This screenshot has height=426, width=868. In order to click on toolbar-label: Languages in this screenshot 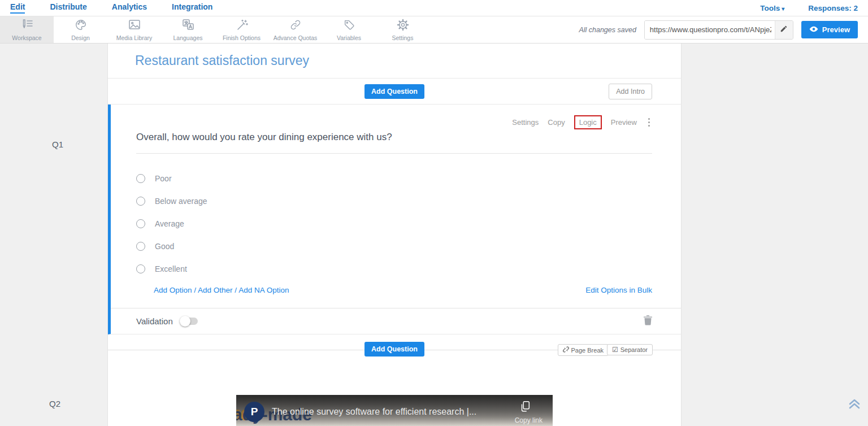, I will do `click(188, 38)`.